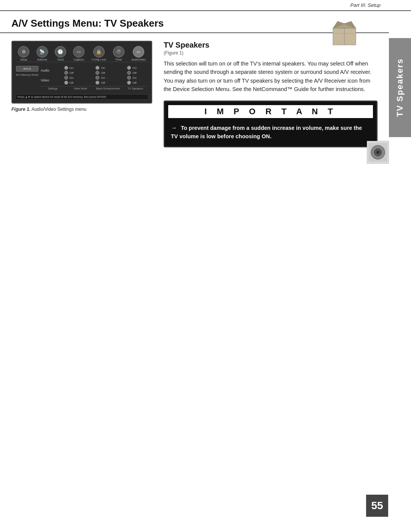 This screenshot has height=532, width=411. I want to click on antenna-icon: 📡, so click(42, 52).